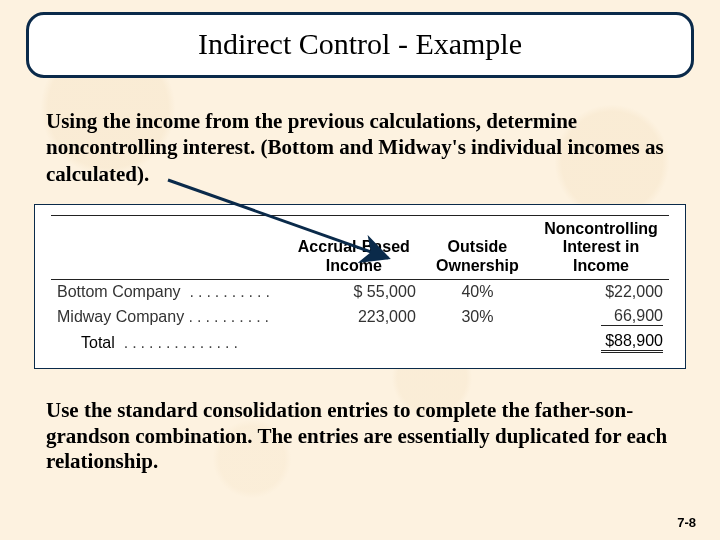 The height and width of the screenshot is (540, 720). Describe the element at coordinates (360, 342) in the screenshot. I see `table-total-row: Total .............. $88,900` at that location.